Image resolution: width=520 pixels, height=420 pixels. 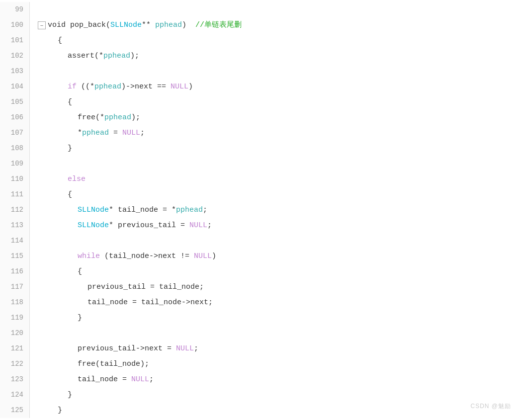 I want to click on token-plain: * previous_tail =, so click(x=149, y=226).